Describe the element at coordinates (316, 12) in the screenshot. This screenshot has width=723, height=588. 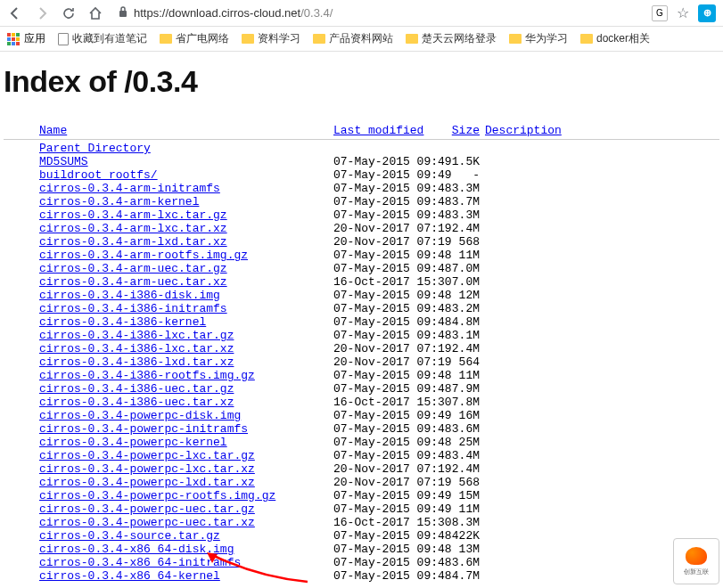
I see `url-path: /0.3.4/` at that location.